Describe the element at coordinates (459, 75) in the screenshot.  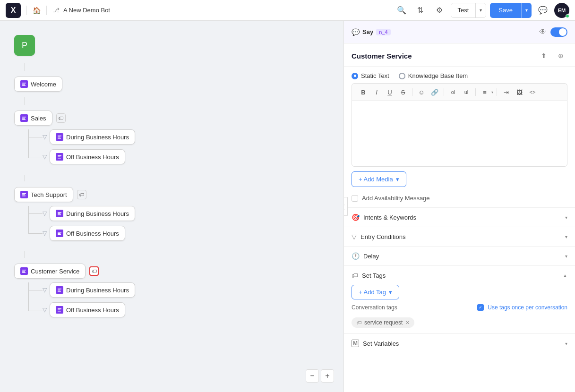
I see `content-type-row: Static Text Knowledge Base Item` at that location.